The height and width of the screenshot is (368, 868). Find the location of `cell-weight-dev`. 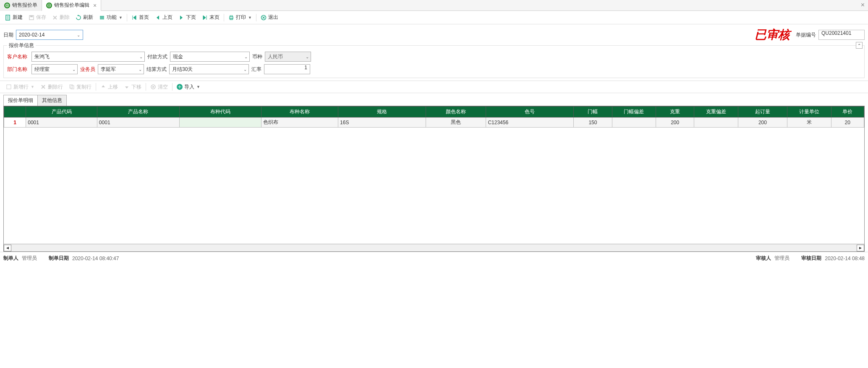

cell-weight-dev is located at coordinates (716, 123).